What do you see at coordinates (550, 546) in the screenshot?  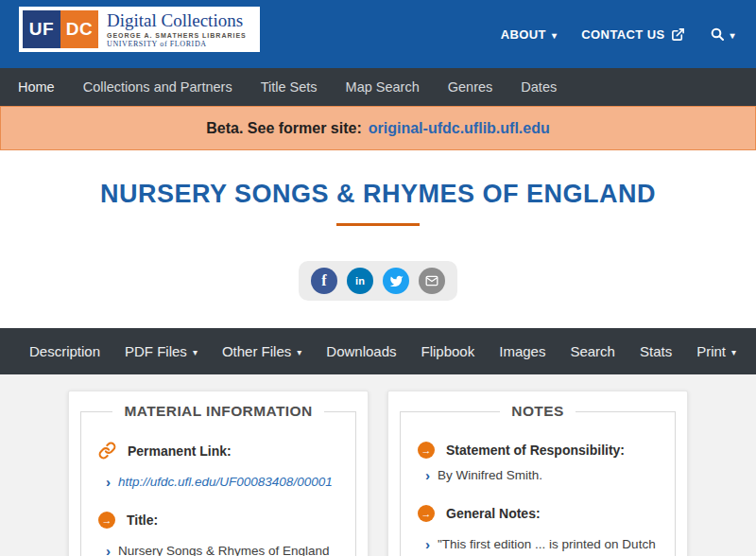 I see `general-notes-value: "This first edition ... is printed on Du…` at bounding box center [550, 546].